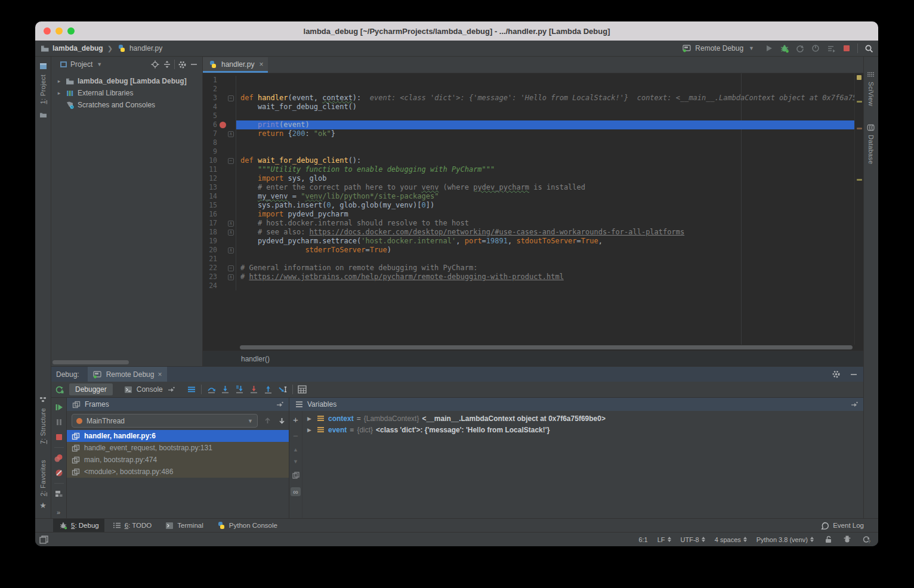 The height and width of the screenshot is (588, 914). I want to click on stack-frame: handler, handler.py:6, so click(178, 436).